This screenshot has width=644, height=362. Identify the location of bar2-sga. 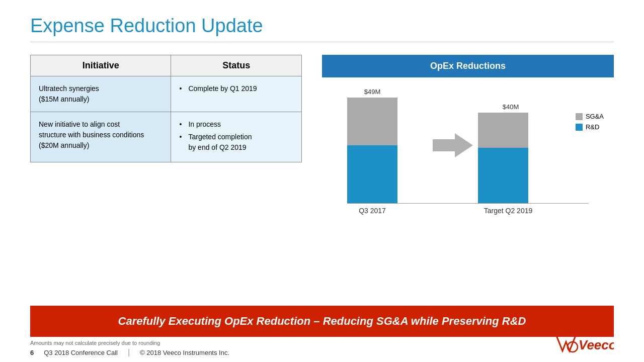
(503, 130).